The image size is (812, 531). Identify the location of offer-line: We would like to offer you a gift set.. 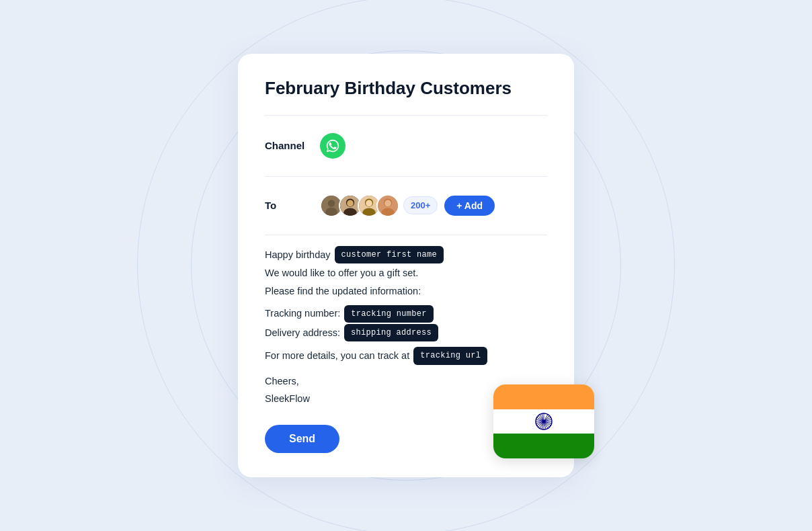
(406, 273).